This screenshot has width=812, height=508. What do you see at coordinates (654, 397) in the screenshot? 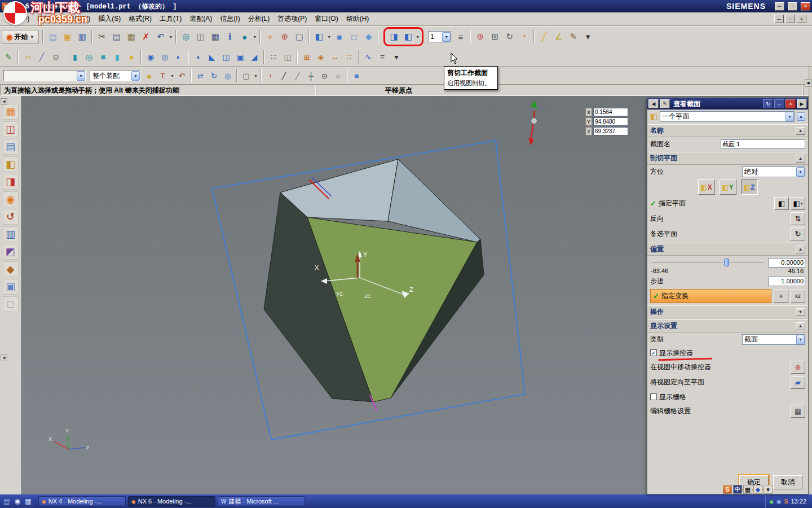
I see `show-grid-checkbox` at bounding box center [654, 397].